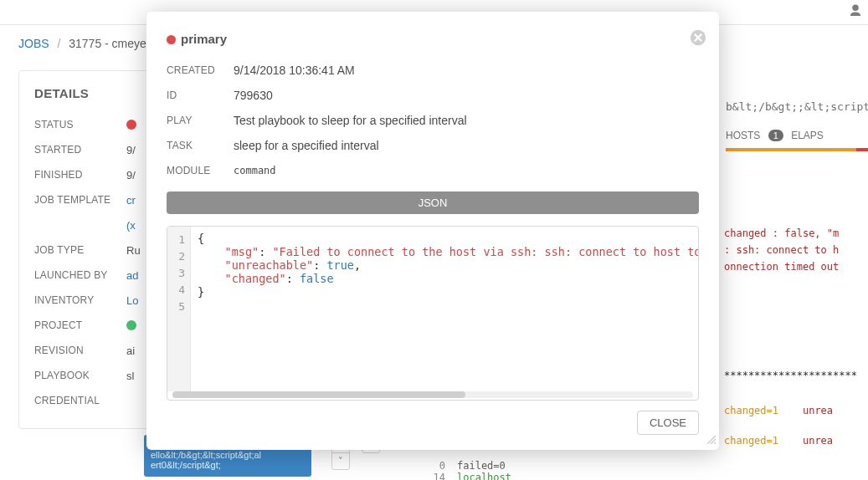 Image resolution: width=868 pixels, height=480 pixels. Describe the element at coordinates (295, 70) in the screenshot. I see `mv-created: 9/14/2018 10:36:41 AM` at that location.